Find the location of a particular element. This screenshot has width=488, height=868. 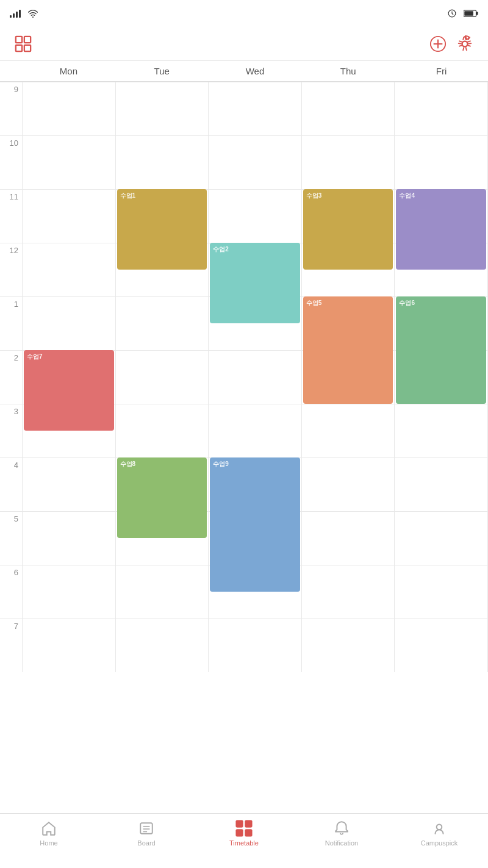

tab-campuspick-label: Campuspick is located at coordinates (439, 843).